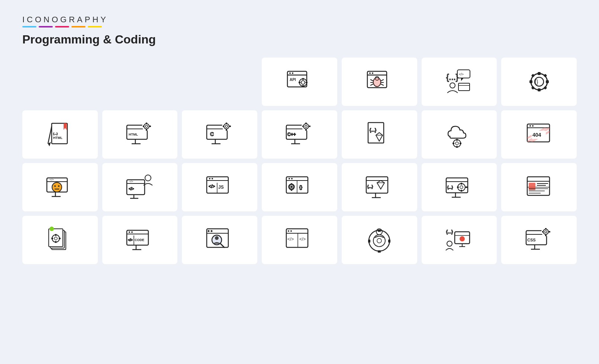 This screenshot has width=599, height=364. What do you see at coordinates (78, 27) in the screenshot?
I see `bar-orange` at bounding box center [78, 27].